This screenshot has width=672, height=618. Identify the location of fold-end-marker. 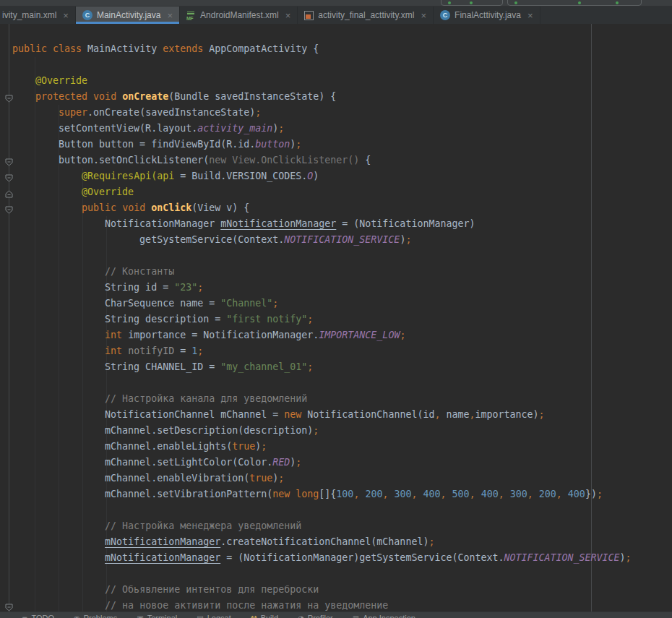
(9, 192).